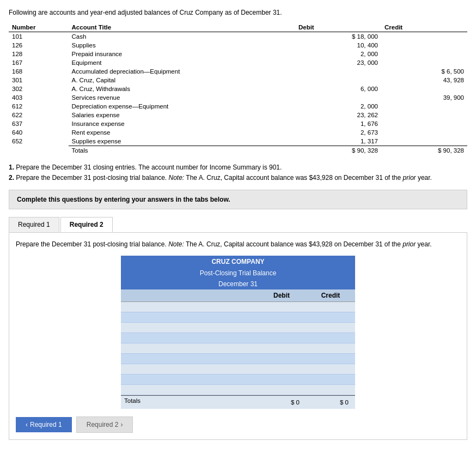 The image size is (476, 459). Describe the element at coordinates (182, 27) in the screenshot. I see `col-title: Account Title` at that location.